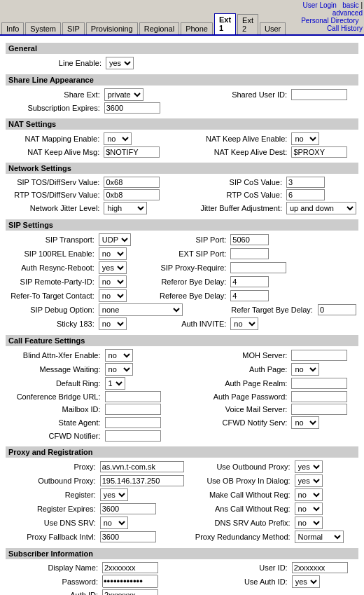  I want to click on tab-regional: Regional, so click(160, 28).